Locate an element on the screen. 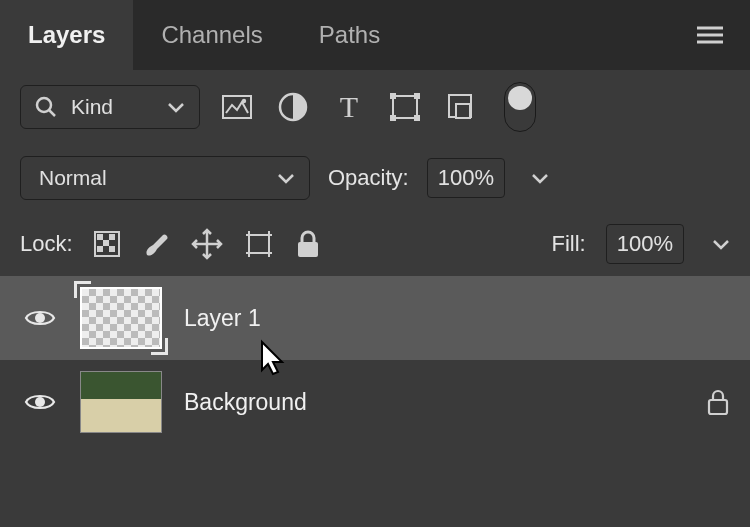  blend-mode-dropdown: Normal is located at coordinates (165, 178).